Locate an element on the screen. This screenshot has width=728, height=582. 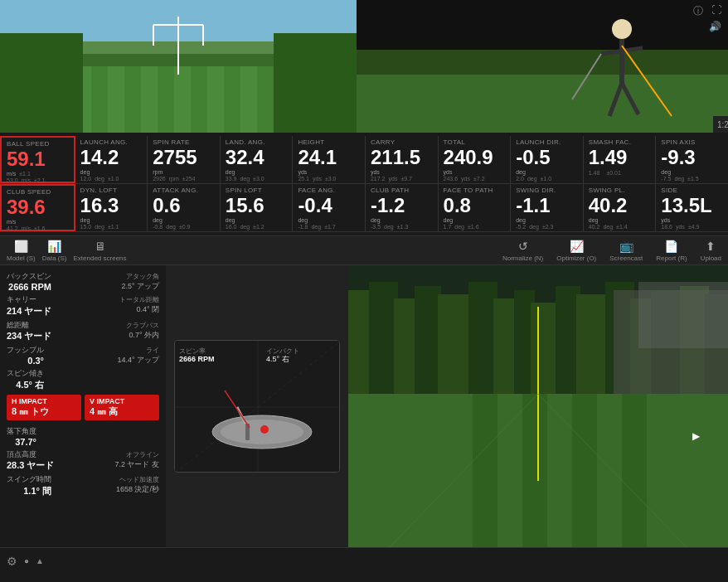
stat-unit-swing-dir: deg is located at coordinates (521, 221).